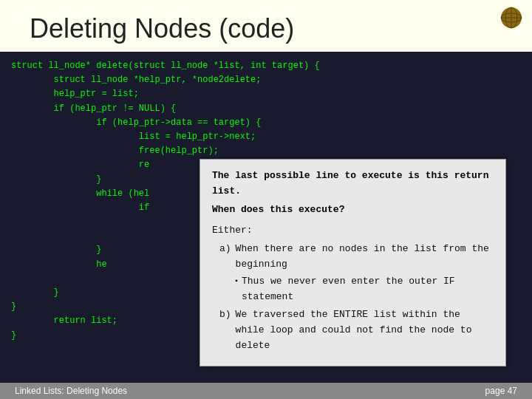  Describe the element at coordinates (511, 18) in the screenshot. I see `globe-icon` at that location.